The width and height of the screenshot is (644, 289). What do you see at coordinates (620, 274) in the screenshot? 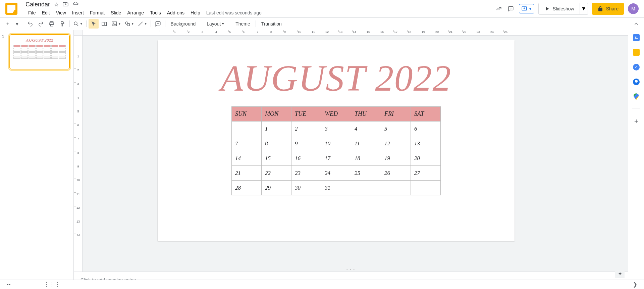
I see `explore-button: ✦` at bounding box center [620, 274].